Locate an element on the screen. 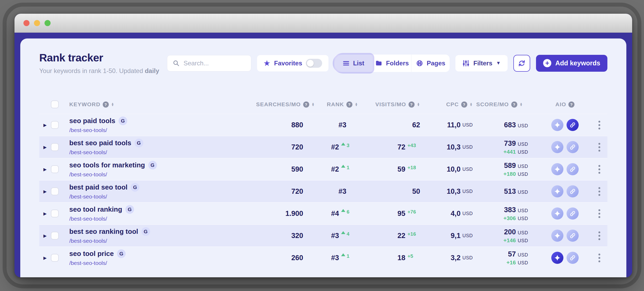 The image size is (644, 291). column-header-searches: SEARCHES/MO ? ▲▼ is located at coordinates (288, 104).